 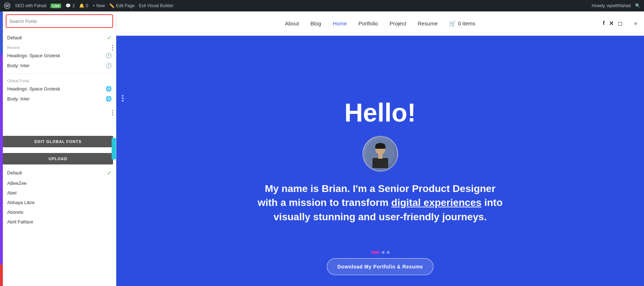 What do you see at coordinates (56, 6) in the screenshot?
I see `live-badge: Live` at bounding box center [56, 6].